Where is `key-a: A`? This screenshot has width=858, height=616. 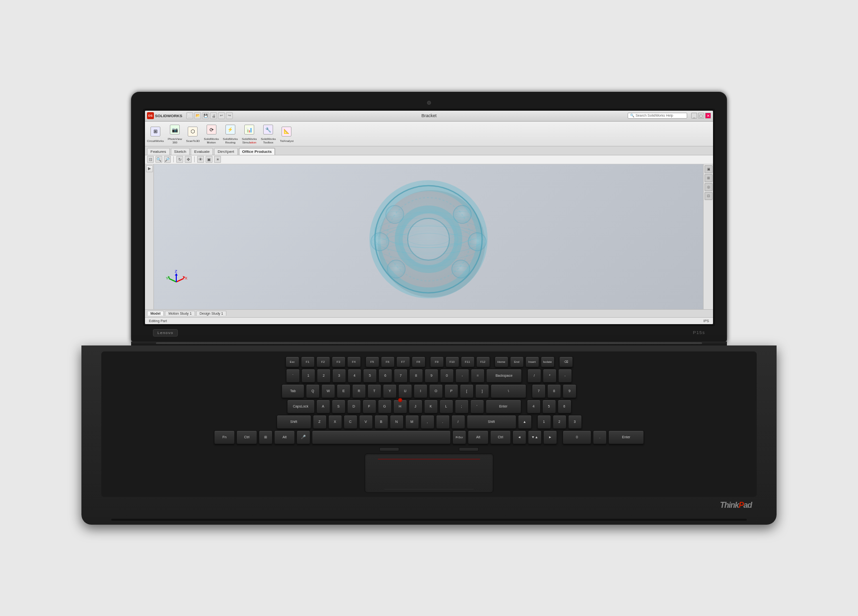 key-a: A is located at coordinates (323, 407).